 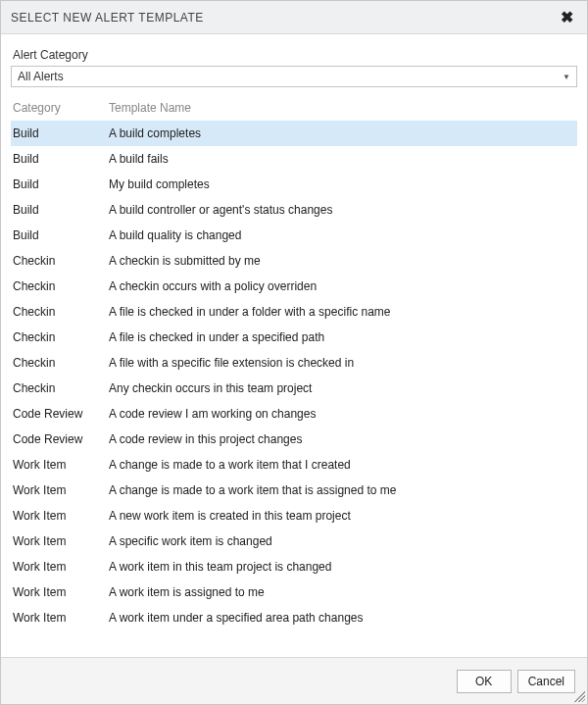 What do you see at coordinates (343, 337) in the screenshot?
I see `row-template-name: A file is checked in under a specified p…` at bounding box center [343, 337].